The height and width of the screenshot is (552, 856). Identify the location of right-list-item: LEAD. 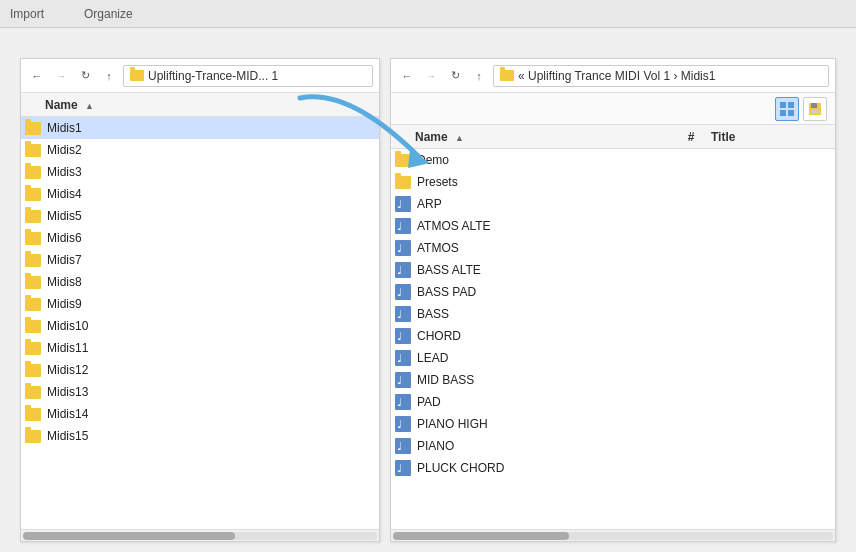
(613, 358).